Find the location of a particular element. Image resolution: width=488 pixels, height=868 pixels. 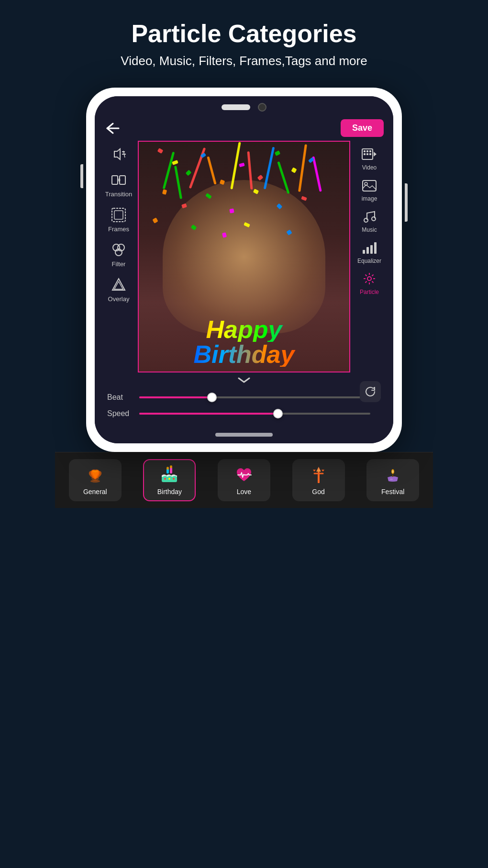

overlay-label: Overlay is located at coordinates (119, 299).